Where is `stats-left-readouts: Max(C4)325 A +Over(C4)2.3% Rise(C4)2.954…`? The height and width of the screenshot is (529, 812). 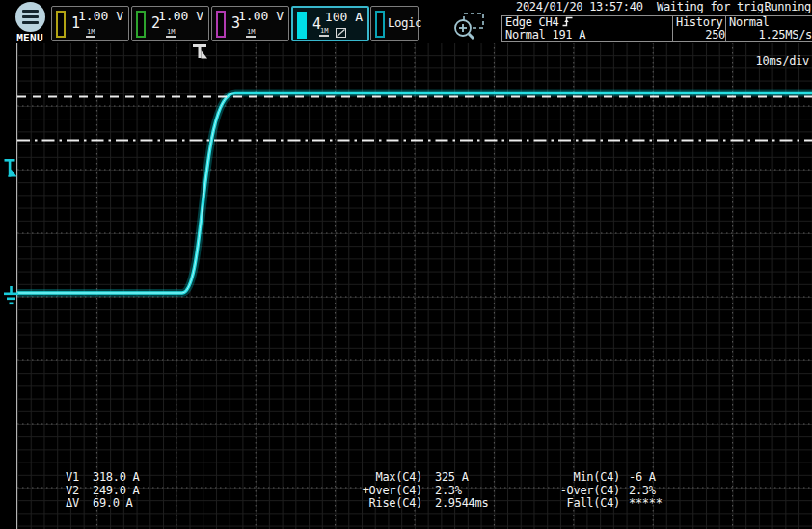 stats-left-readouts: Max(C4)325 A +Over(C4)2.3% Rise(C4)2.954… is located at coordinates (413, 491).